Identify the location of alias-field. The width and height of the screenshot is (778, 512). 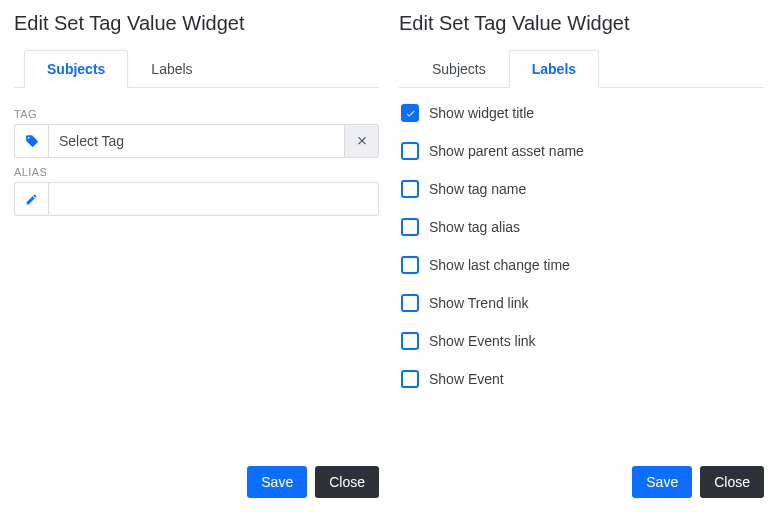
(214, 199).